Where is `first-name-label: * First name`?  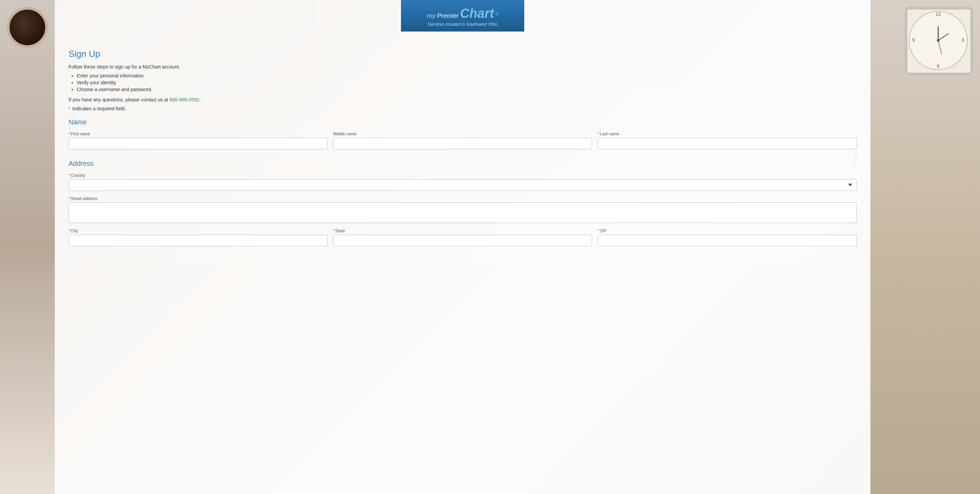 first-name-label: * First name is located at coordinates (198, 134).